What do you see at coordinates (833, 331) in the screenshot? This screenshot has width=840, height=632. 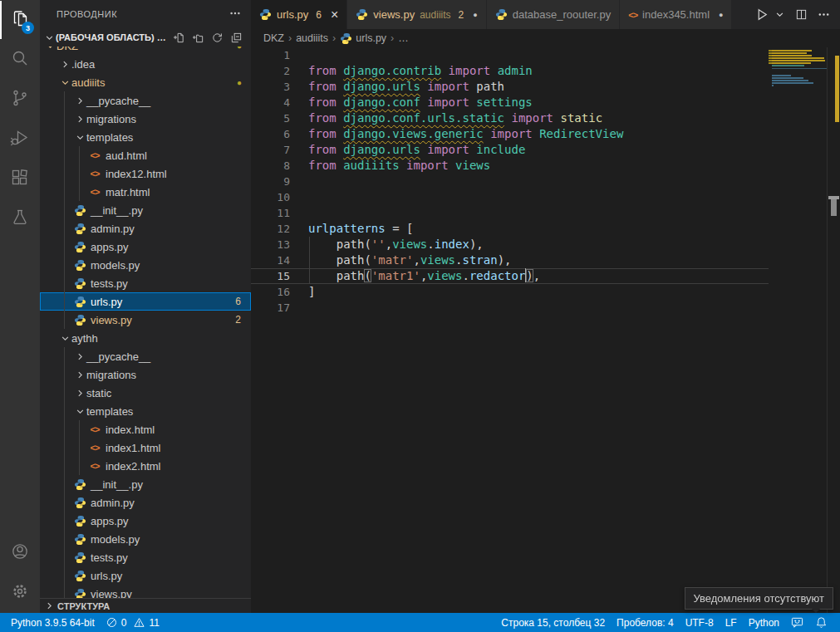 I see `overview-ruler` at bounding box center [833, 331].